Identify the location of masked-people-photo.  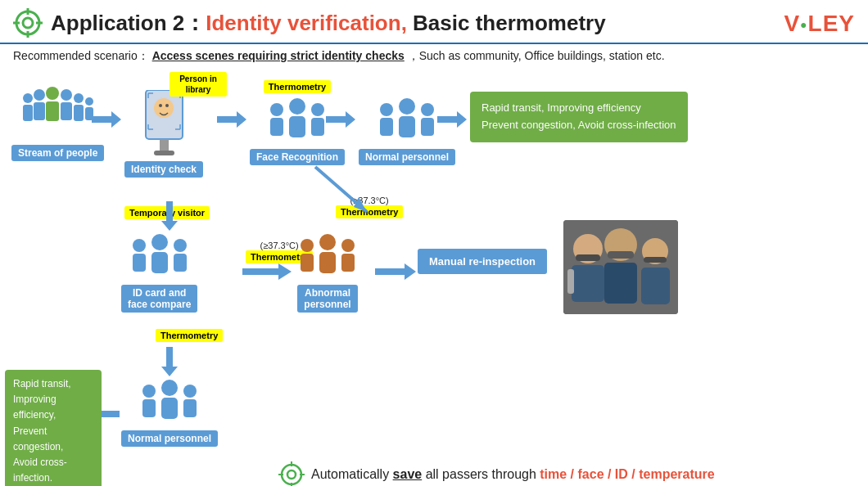
(621, 267).